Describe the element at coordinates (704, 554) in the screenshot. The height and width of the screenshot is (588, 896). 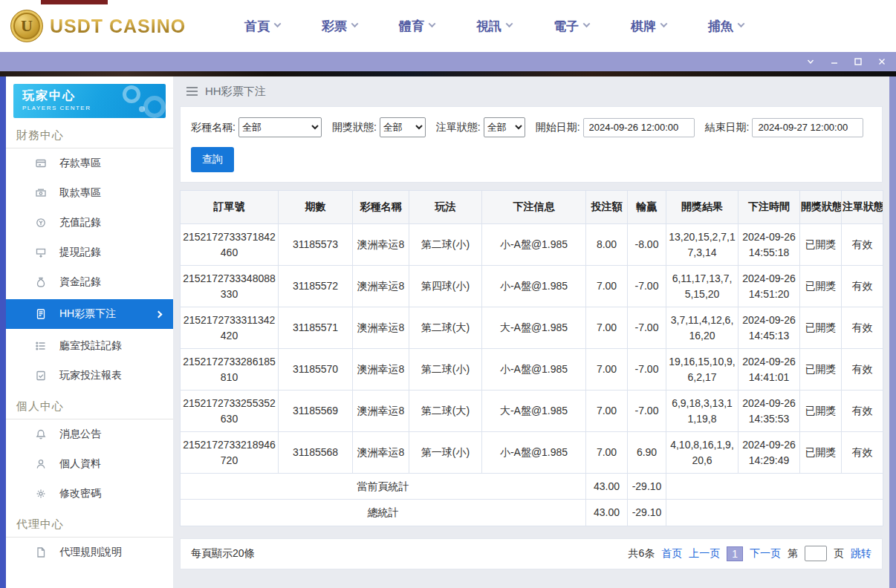
I see `prev-page-link: 上一页` at that location.